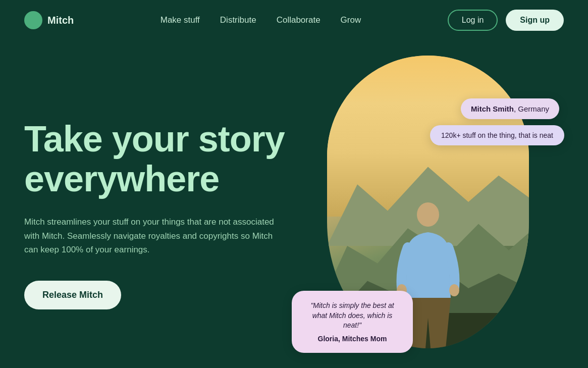 Image resolution: width=588 pixels, height=368 pixels. I want to click on login-button: Log in, so click(473, 20).